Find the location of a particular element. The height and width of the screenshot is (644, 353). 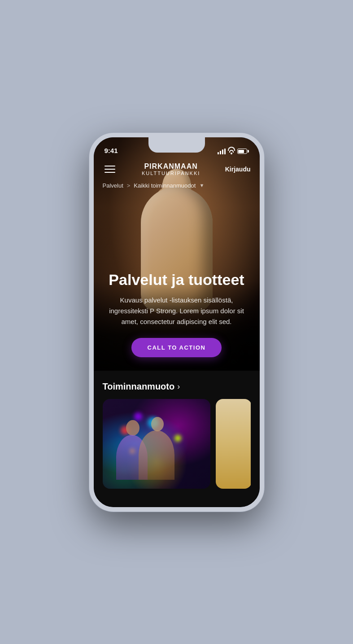

logo-main: PIRKANMAAN is located at coordinates (171, 166).